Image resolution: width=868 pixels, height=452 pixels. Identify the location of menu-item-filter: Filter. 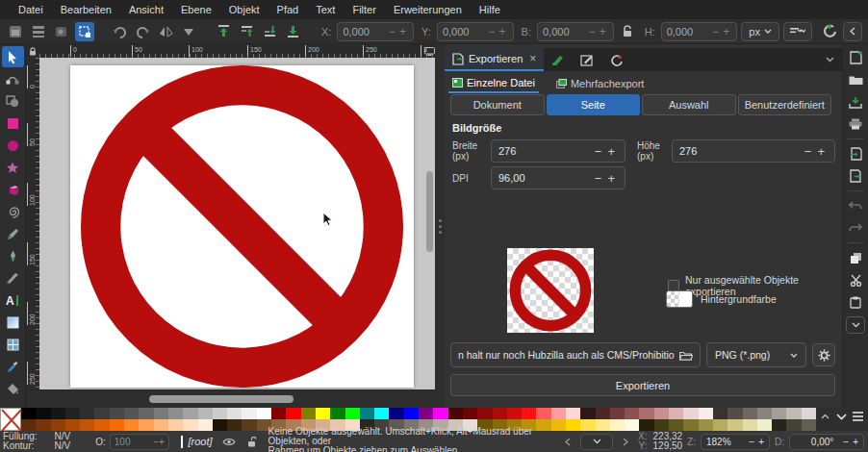
(364, 10).